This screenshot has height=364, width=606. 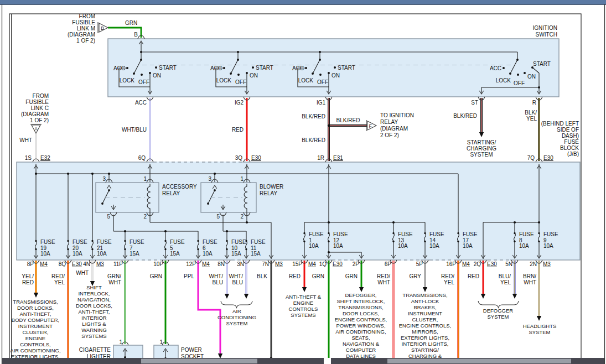 What do you see at coordinates (539, 332) in the screenshot?
I see `headlights-system-label: SYSTEM` at bounding box center [539, 332].